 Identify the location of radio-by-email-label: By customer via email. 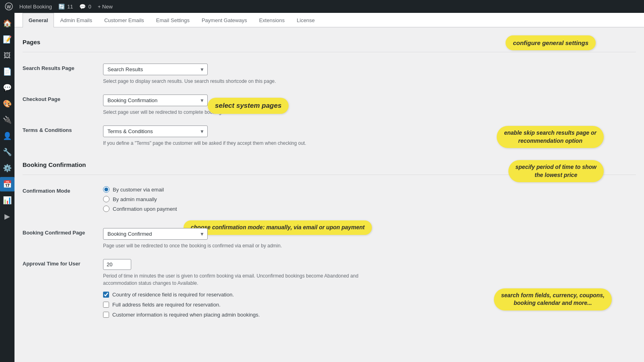
(138, 190).